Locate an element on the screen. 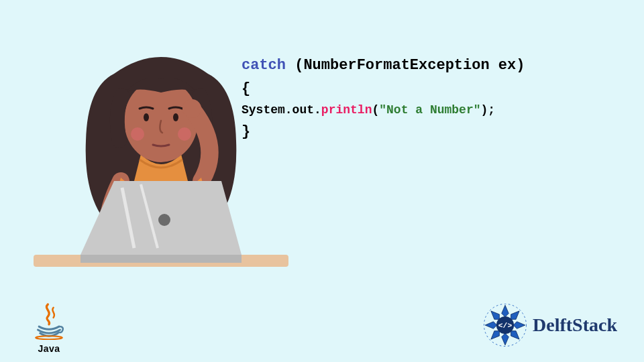  delftstack-label: DelftStack is located at coordinates (575, 325).